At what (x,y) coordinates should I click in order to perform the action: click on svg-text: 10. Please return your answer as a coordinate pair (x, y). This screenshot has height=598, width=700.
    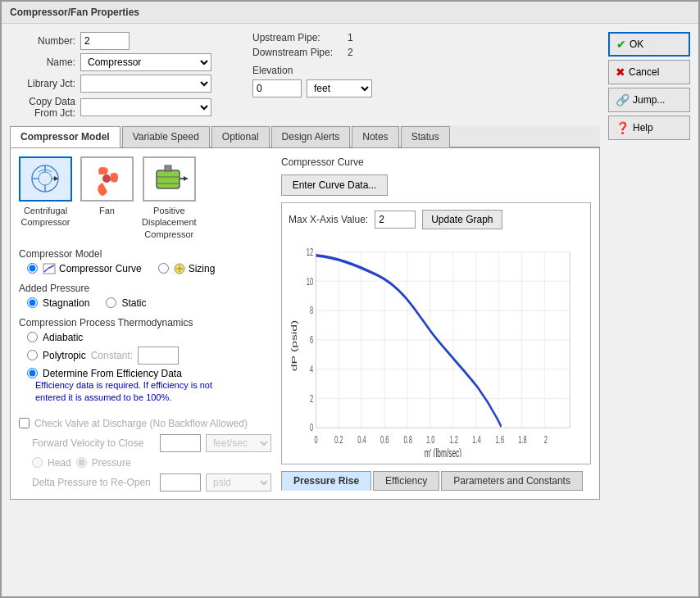
    Looking at the image, I should click on (310, 280).